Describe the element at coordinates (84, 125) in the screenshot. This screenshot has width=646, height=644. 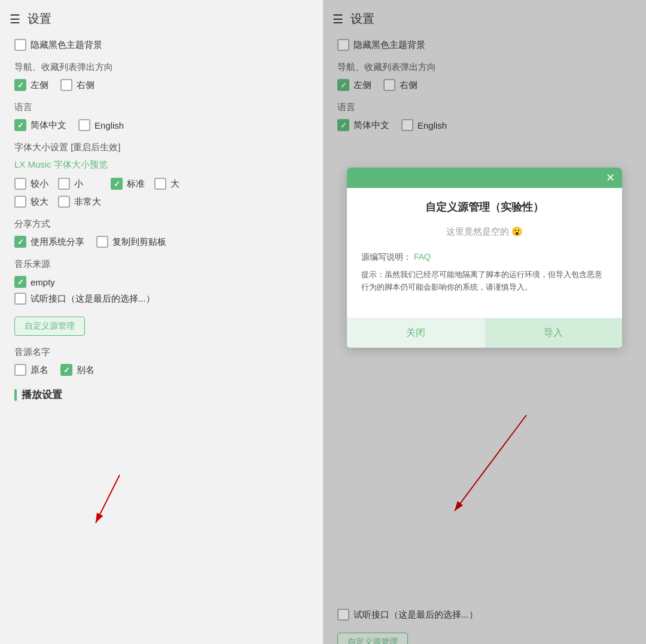
I see `english-box-left` at that location.